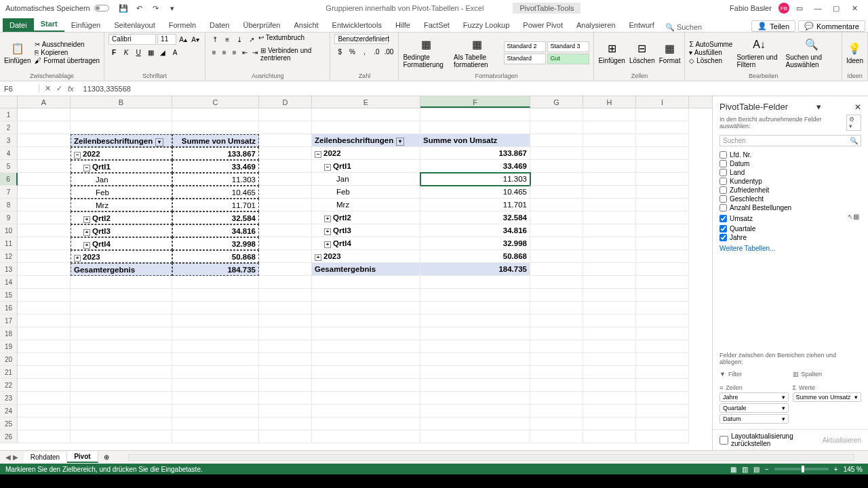 This screenshot has width=868, height=488. I want to click on field-land-check, so click(723, 172).